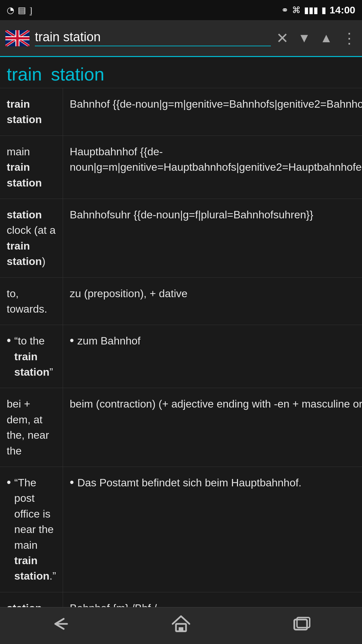 The height and width of the screenshot is (644, 362). Describe the element at coordinates (213, 301) in the screenshot. I see `right-cell: zu (preposition), + dative` at that location.